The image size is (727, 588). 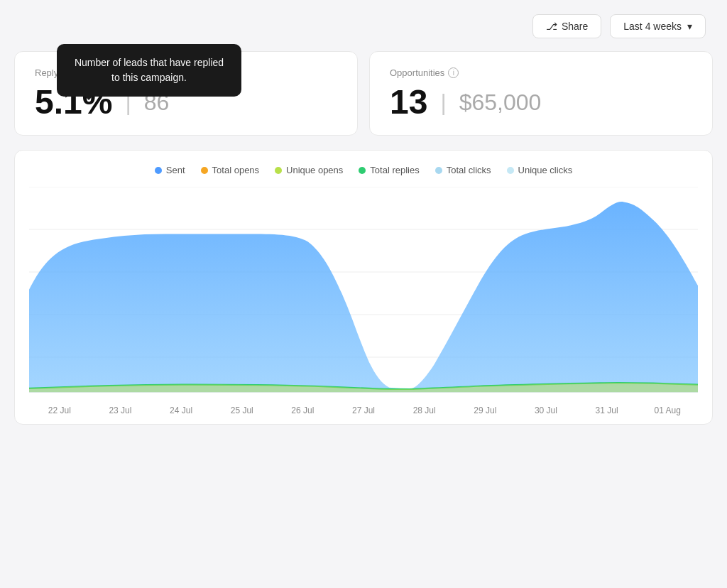 I want to click on legend-dot-sent, so click(x=158, y=170).